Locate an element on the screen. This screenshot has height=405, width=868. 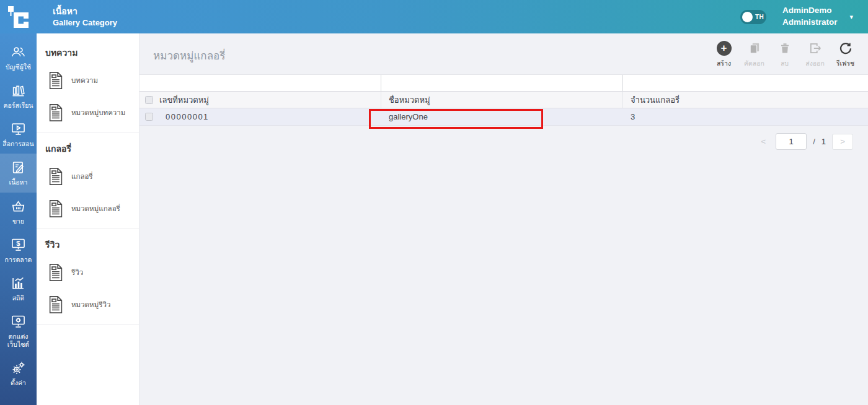
content-icon is located at coordinates (19, 167).